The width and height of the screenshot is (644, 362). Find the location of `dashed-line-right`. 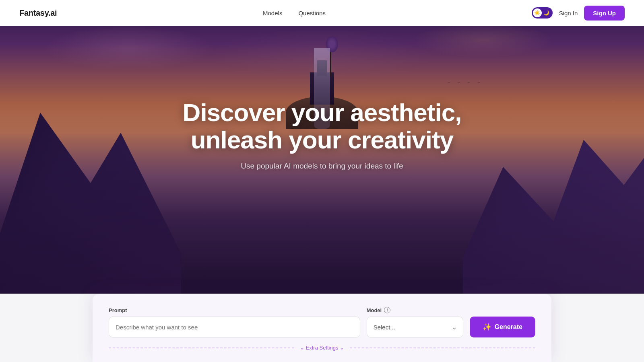

dashed-line-right is located at coordinates (443, 348).